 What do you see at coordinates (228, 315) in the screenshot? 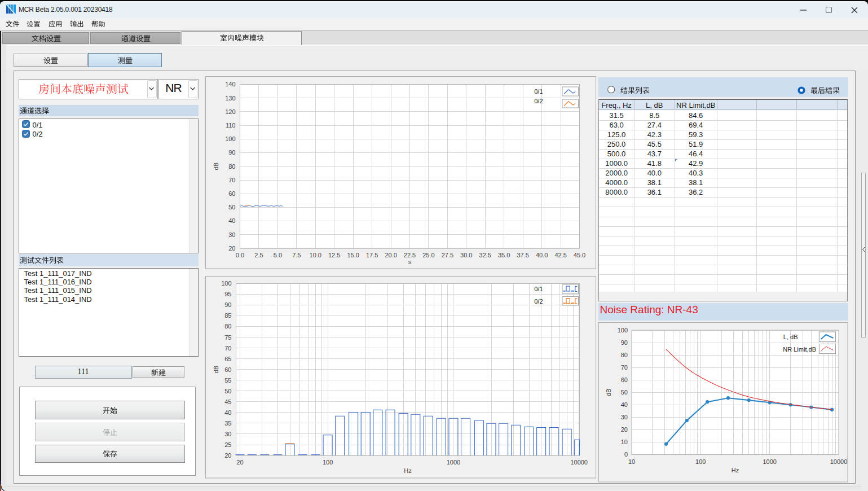
I see `svg-text: 85` at bounding box center [228, 315].